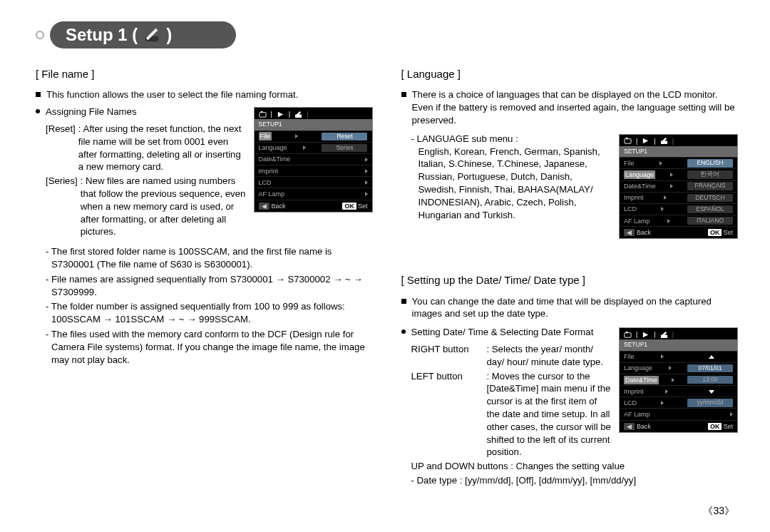  I want to click on header-dot-icon, so click(40, 35).